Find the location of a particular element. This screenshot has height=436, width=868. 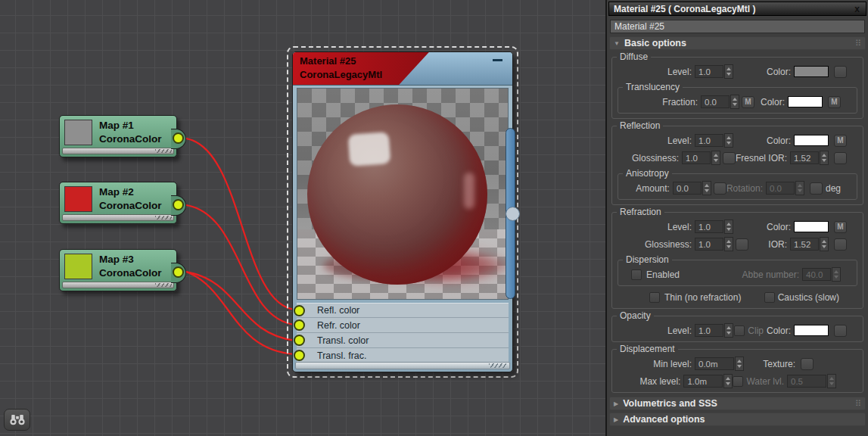

map3-color-swatch is located at coordinates (79, 266).